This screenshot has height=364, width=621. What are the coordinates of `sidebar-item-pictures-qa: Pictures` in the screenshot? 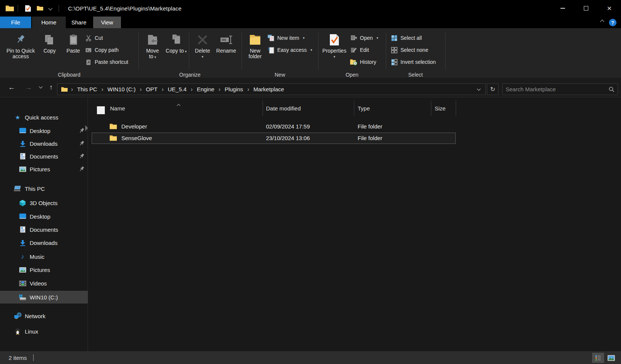 It's located at (44, 169).